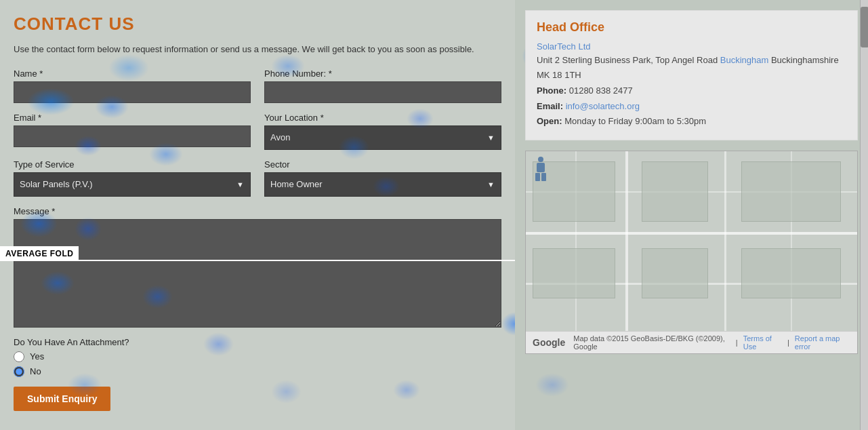 The height and width of the screenshot is (430, 868). I want to click on attachment-no-row: No, so click(257, 372).